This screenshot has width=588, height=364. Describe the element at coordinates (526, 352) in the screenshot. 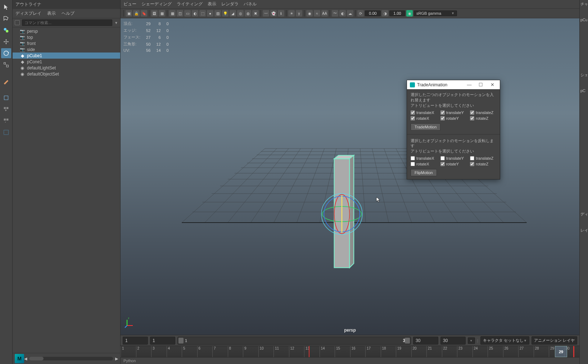

I see `frame-tick: 27` at that location.